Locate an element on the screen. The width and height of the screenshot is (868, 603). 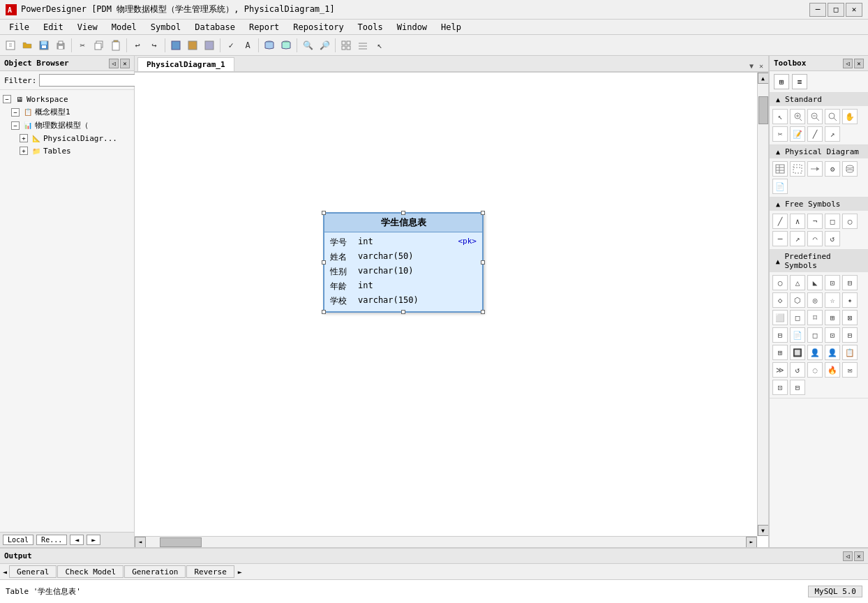
pre-sym-27: ↺ is located at coordinates (798, 370).